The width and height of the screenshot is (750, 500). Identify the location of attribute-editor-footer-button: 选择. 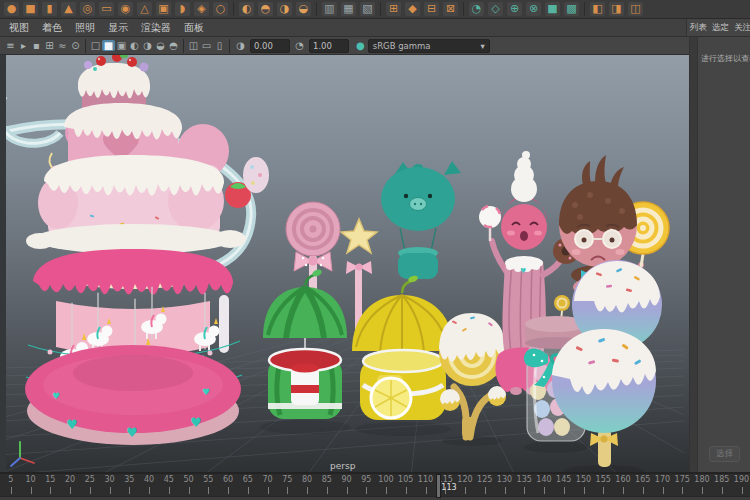
(724, 454).